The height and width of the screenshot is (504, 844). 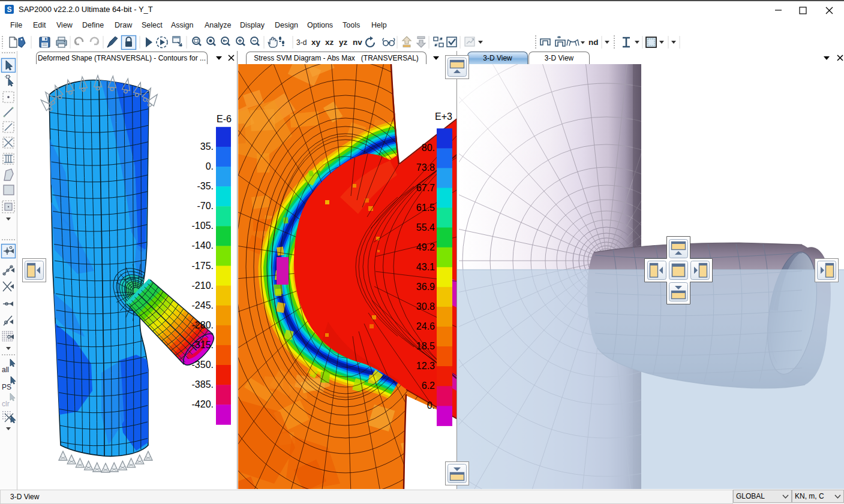 What do you see at coordinates (203, 404) in the screenshot?
I see `svg-text: -420.` at bounding box center [203, 404].